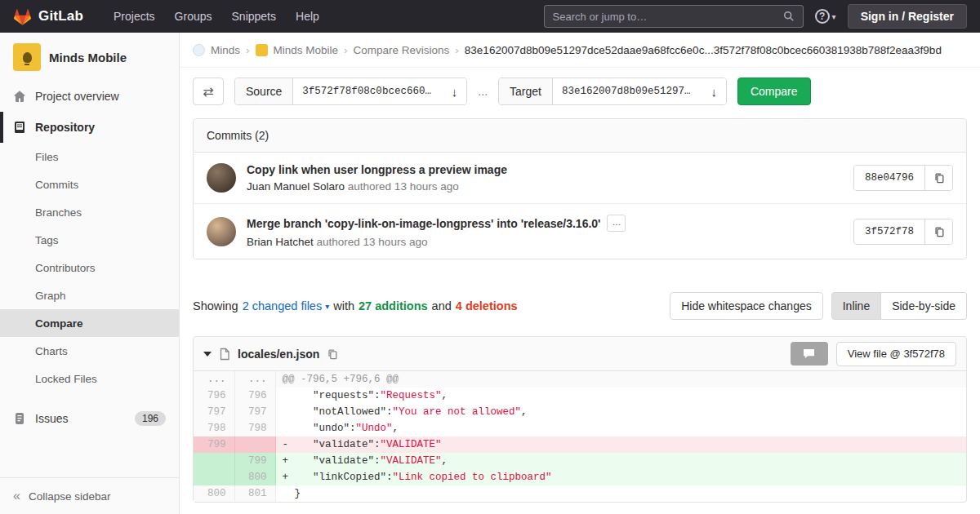 The height and width of the screenshot is (514, 980). What do you see at coordinates (214, 445) in the screenshot?
I see `old-line-number: 799` at bounding box center [214, 445].